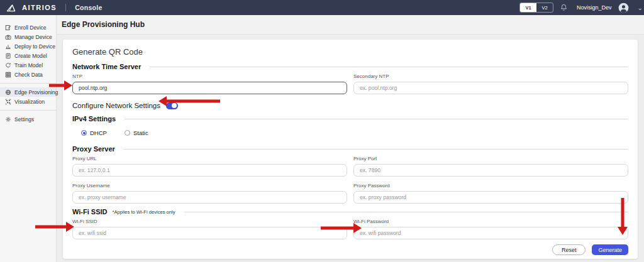 The height and width of the screenshot is (262, 644). I want to click on proxy-username-input, so click(210, 197).